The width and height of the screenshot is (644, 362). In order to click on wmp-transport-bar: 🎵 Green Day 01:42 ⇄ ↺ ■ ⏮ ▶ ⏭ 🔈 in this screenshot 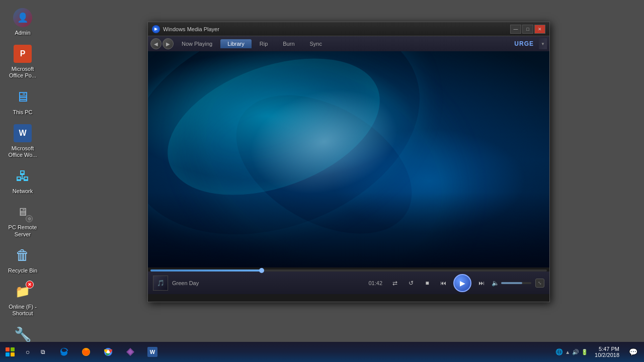, I will do `click(349, 283)`.